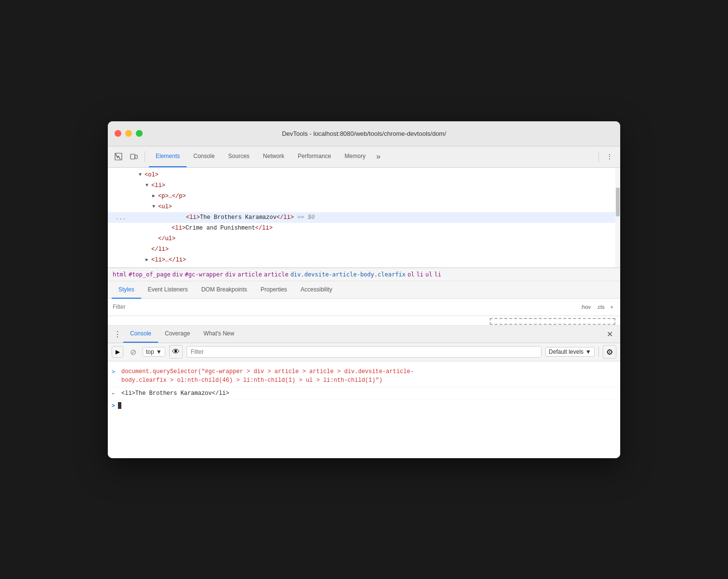 This screenshot has height=579, width=728. Describe the element at coordinates (364, 196) in the screenshot. I see `dom-line: ▶ <p>…</p>` at that location.